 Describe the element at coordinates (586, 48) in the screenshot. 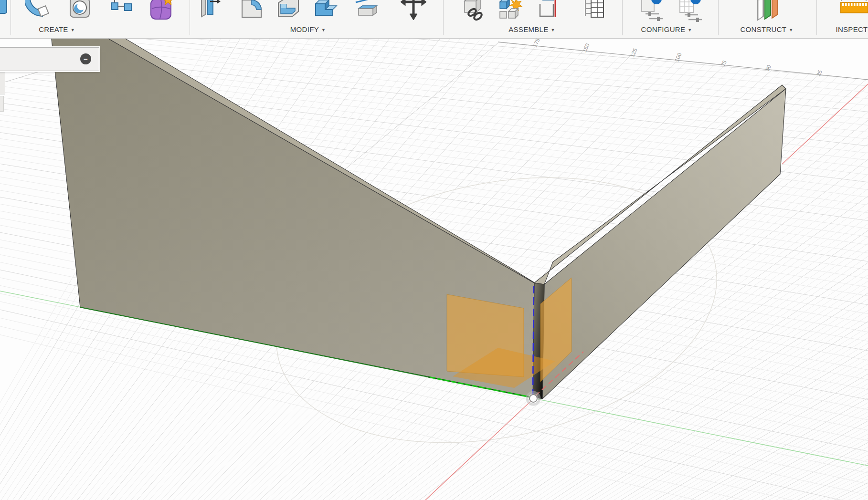

I see `grid-ruler-label: 150` at that location.